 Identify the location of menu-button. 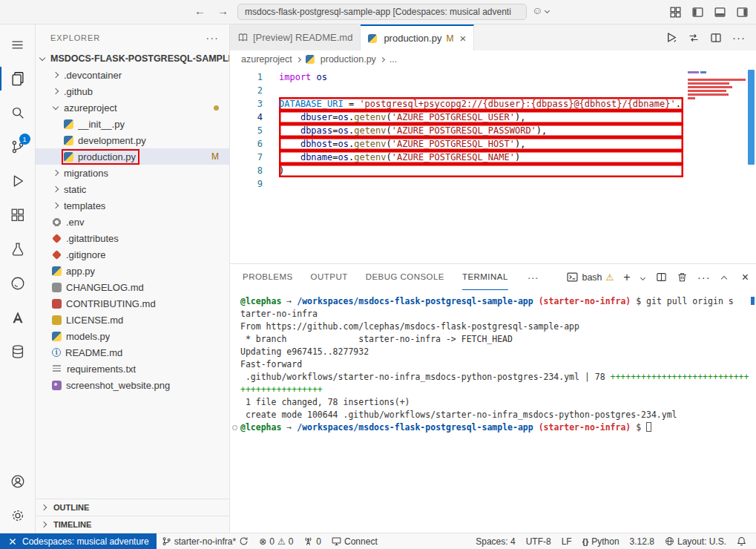
(18, 45).